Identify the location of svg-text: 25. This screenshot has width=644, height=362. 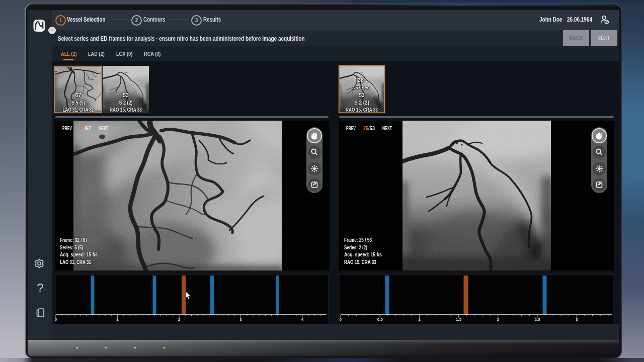
(366, 128).